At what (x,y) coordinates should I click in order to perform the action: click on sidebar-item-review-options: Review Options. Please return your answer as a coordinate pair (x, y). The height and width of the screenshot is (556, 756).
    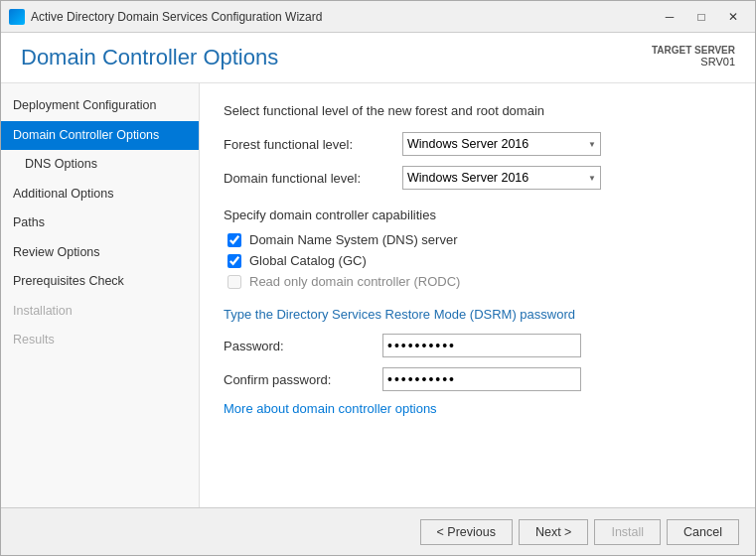
    Looking at the image, I should click on (99, 253).